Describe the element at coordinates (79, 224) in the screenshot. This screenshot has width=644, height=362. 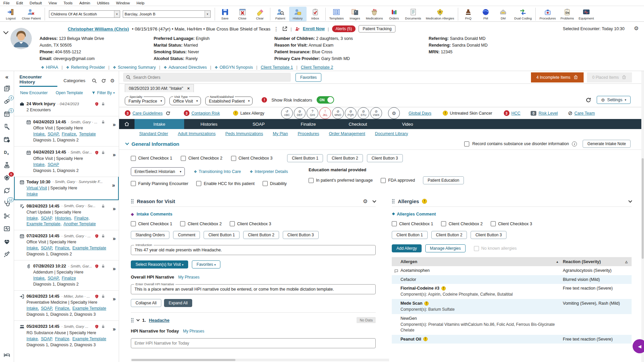
I see `encounter-section-link: Another Template` at that location.